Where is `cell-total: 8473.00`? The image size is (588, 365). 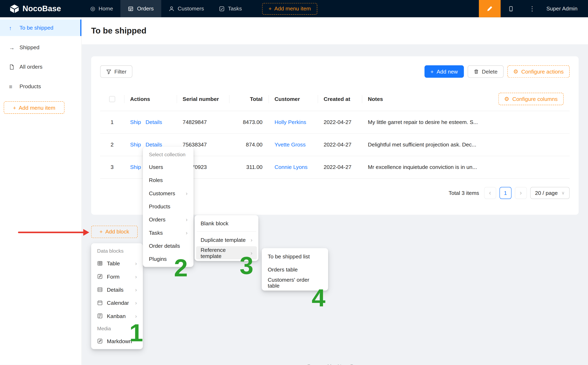 cell-total: 8473.00 is located at coordinates (249, 122).